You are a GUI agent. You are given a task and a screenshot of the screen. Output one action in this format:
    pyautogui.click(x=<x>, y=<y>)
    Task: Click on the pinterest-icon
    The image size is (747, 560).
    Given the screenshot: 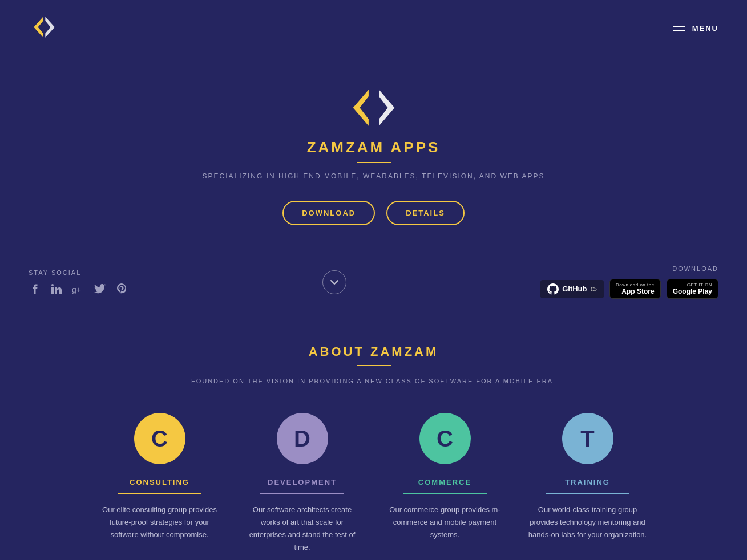 What is the action you would take?
    pyautogui.click(x=122, y=289)
    